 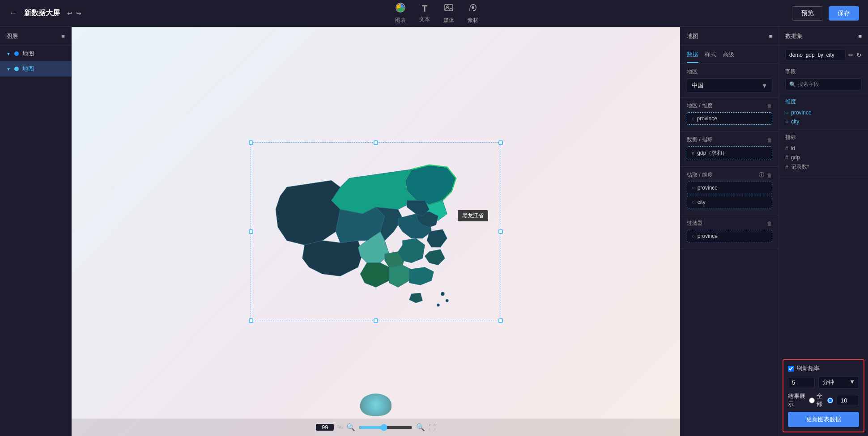 What do you see at coordinates (449, 13) in the screenshot?
I see `toolbar-media: 媒体` at bounding box center [449, 13].